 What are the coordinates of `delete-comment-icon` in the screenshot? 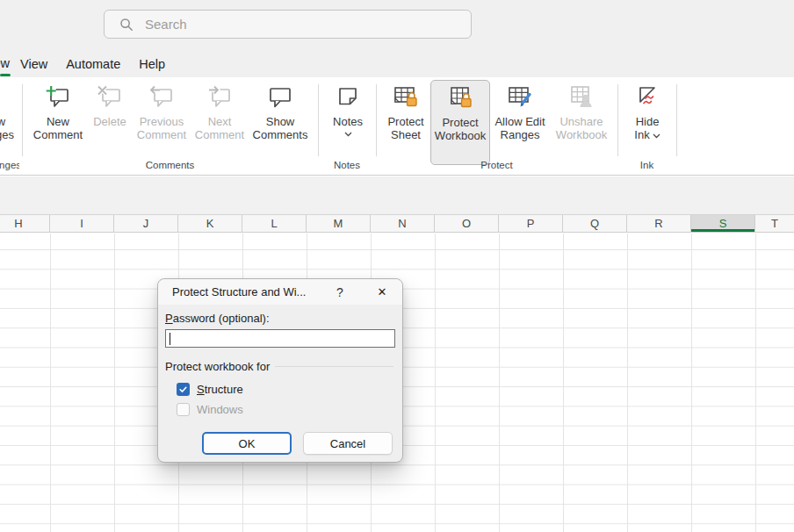 It's located at (110, 97).